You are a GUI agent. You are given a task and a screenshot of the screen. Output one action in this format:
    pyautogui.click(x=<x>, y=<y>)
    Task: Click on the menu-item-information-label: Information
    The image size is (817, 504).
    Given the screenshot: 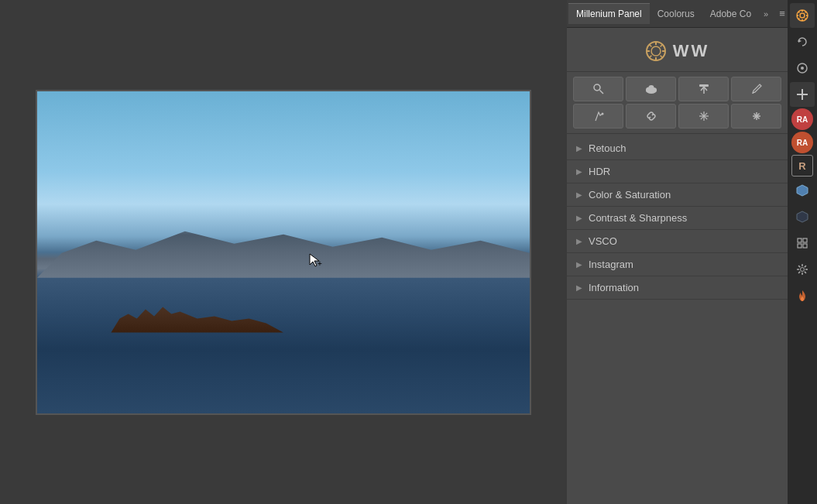 What is the action you would take?
    pyautogui.click(x=613, y=288)
    